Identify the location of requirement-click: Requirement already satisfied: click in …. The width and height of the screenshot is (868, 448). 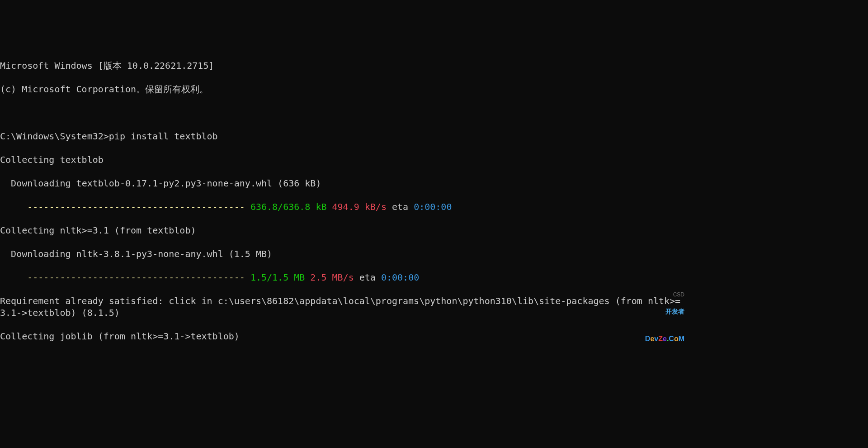
(344, 307).